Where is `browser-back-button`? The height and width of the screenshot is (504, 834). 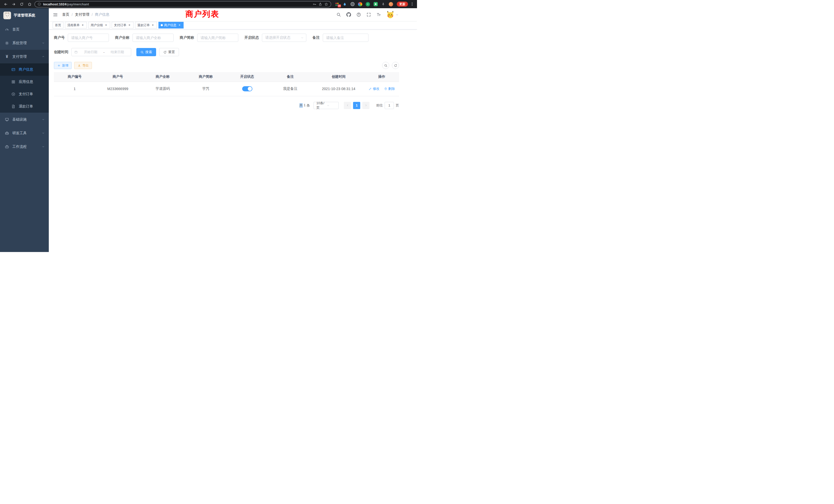
browser-back-button is located at coordinates (6, 4).